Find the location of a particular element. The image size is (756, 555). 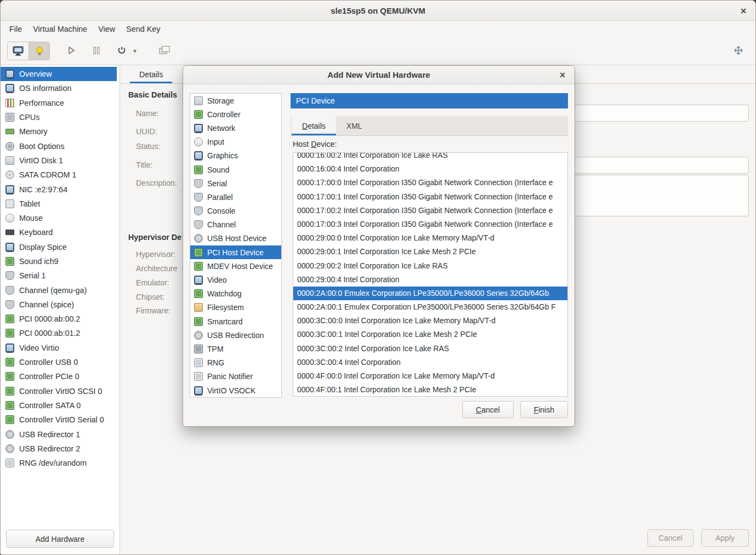

sidebar-item-video-virtio: Video Virtio is located at coordinates (59, 348).